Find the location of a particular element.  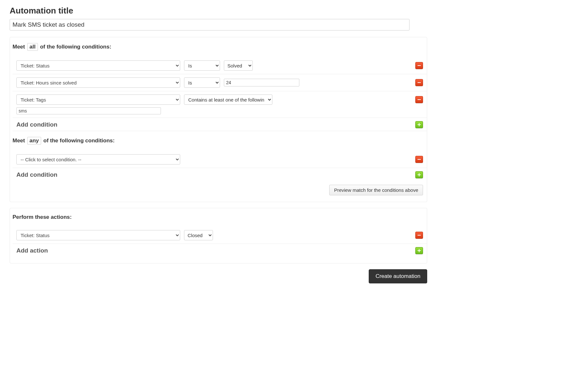

condition-tags-input is located at coordinates (89, 111).